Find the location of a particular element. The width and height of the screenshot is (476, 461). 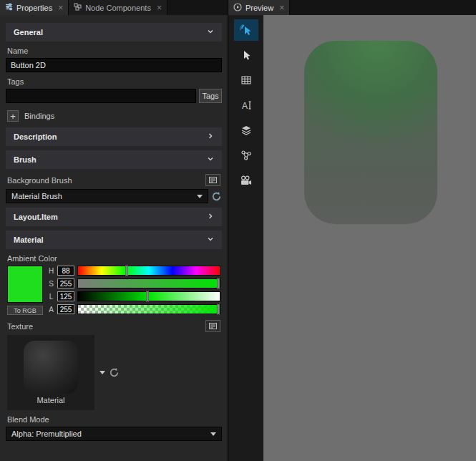

tags-row: Tags is located at coordinates (114, 96).